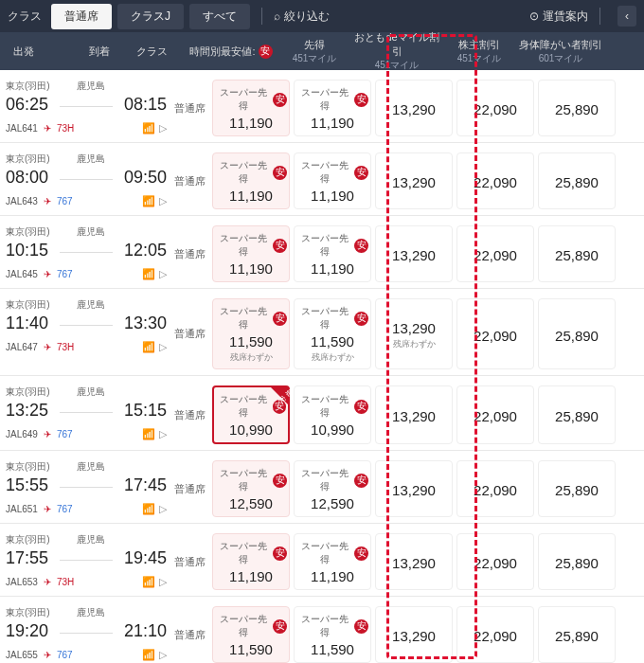  I want to click on dep-time: 08:00, so click(27, 178).